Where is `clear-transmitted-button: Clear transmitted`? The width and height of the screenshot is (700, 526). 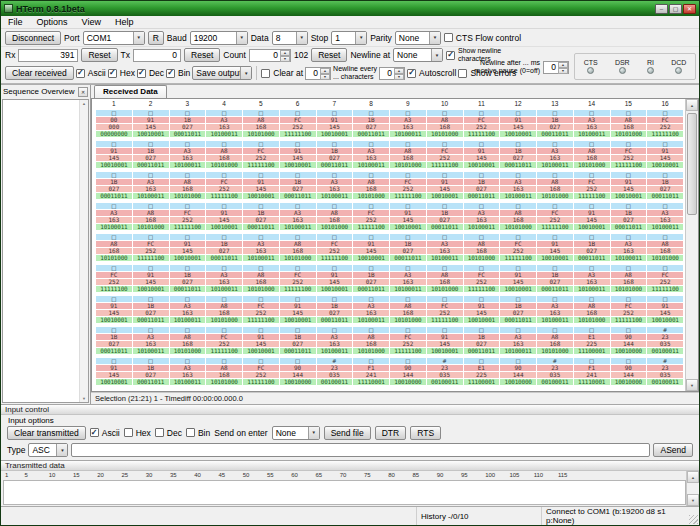
clear-transmitted-button: Clear transmitted is located at coordinates (46, 433).